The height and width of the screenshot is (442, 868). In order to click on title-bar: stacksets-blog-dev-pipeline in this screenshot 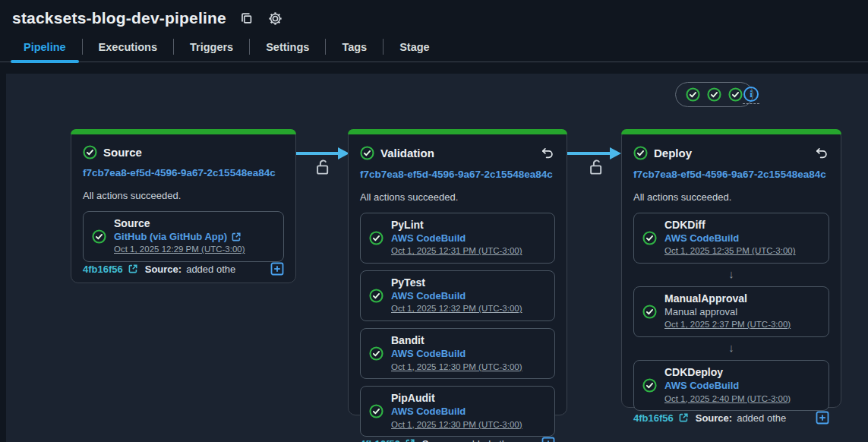, I will do `click(434, 15)`.